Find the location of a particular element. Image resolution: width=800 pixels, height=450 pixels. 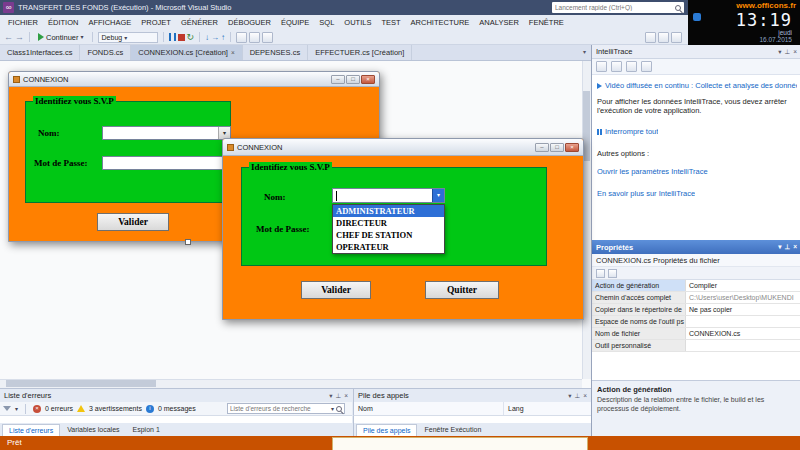

nav-forward-button: → is located at coordinates (20, 38).